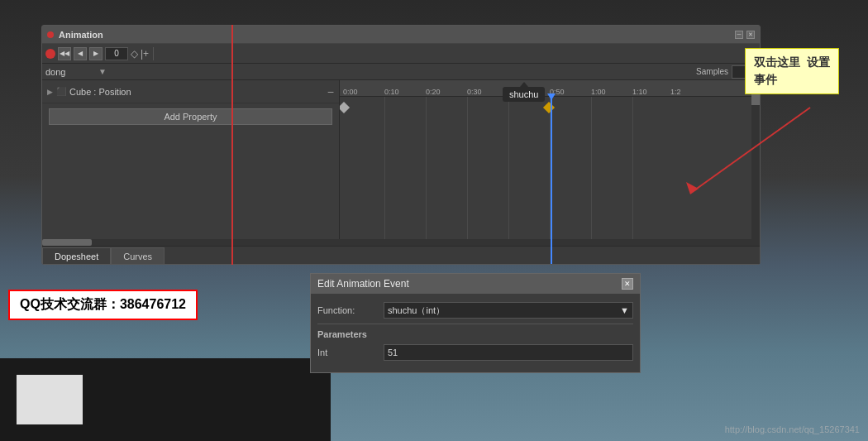 Image resolution: width=868 pixels, height=441 pixels. Describe the element at coordinates (96, 54) in the screenshot. I see `next-frame-button: ▶` at that location.